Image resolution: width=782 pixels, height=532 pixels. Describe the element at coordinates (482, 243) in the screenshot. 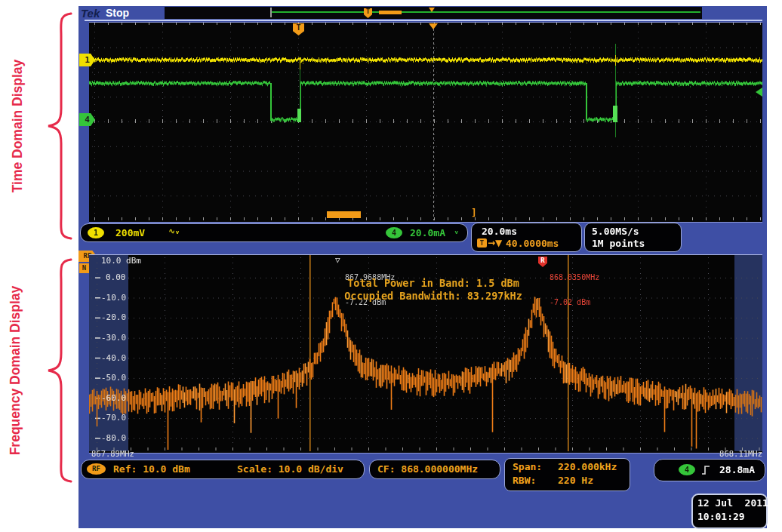

I see `trigger-t-icon: T` at that location.